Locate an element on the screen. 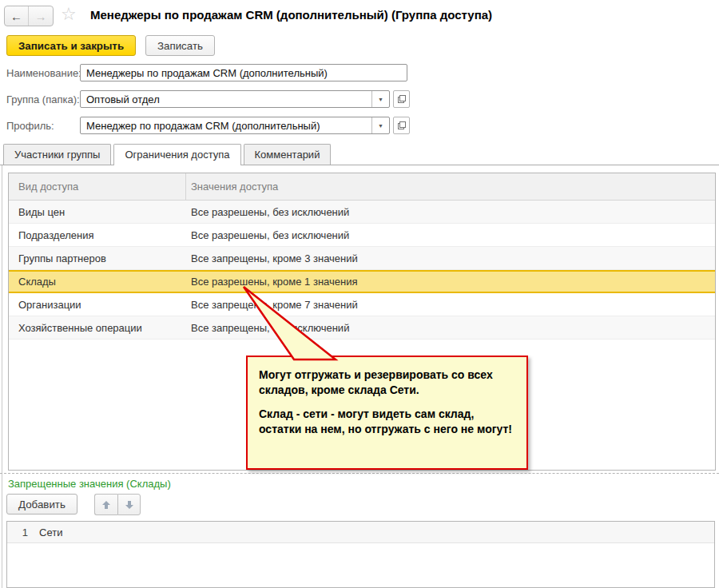 The width and height of the screenshot is (719, 588). group-dropdown-arrow-icon: ▼ is located at coordinates (380, 99).